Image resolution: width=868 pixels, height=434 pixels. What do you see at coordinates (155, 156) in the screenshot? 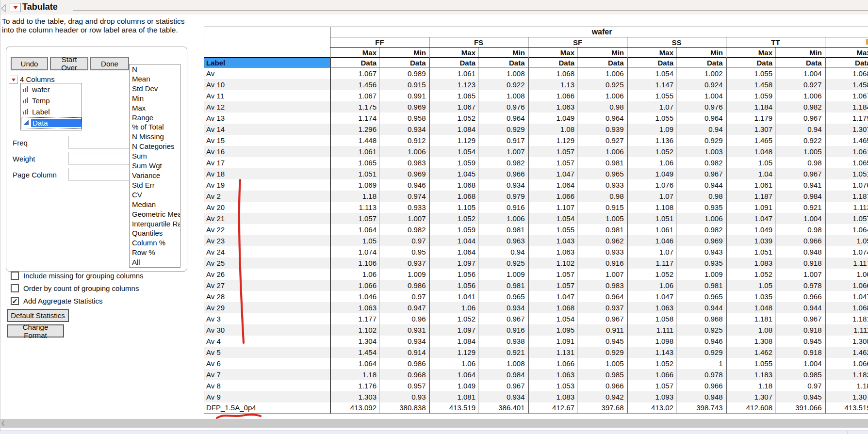
I see `statistics-item: Sum` at bounding box center [155, 156].